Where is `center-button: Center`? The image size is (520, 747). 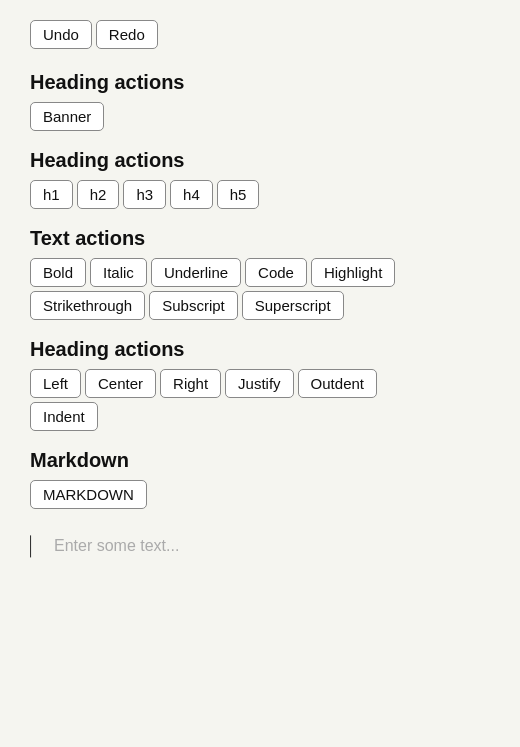
center-button: Center is located at coordinates (120, 384).